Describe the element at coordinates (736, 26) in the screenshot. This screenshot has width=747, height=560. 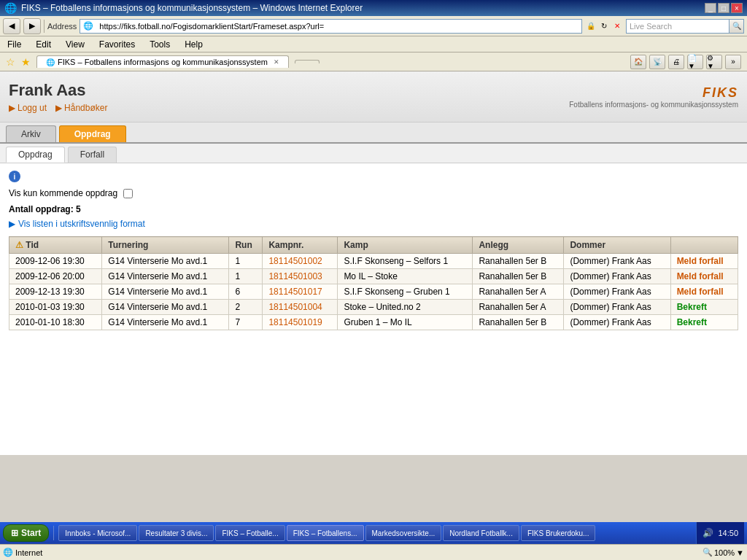
I see `search-button: 🔍` at that location.